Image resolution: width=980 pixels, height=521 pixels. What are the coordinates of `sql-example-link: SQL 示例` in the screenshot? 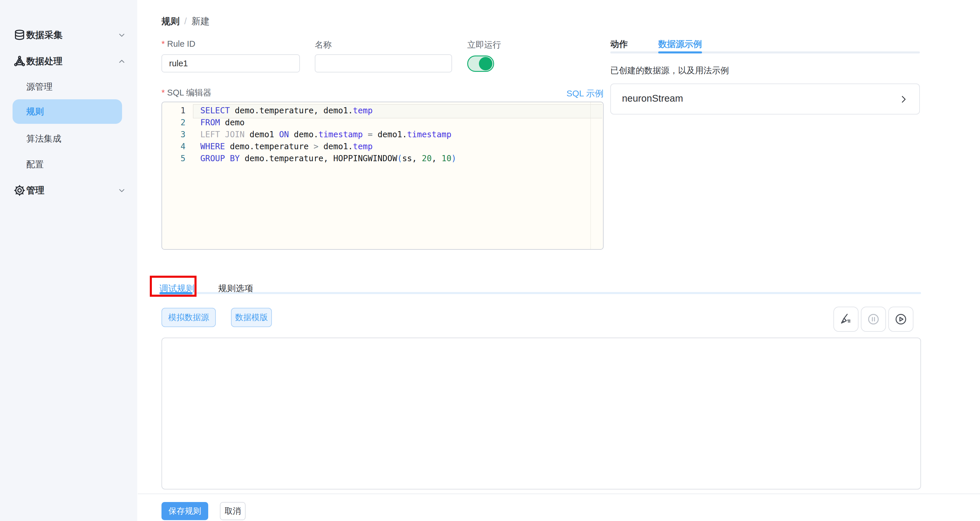 It's located at (583, 94).